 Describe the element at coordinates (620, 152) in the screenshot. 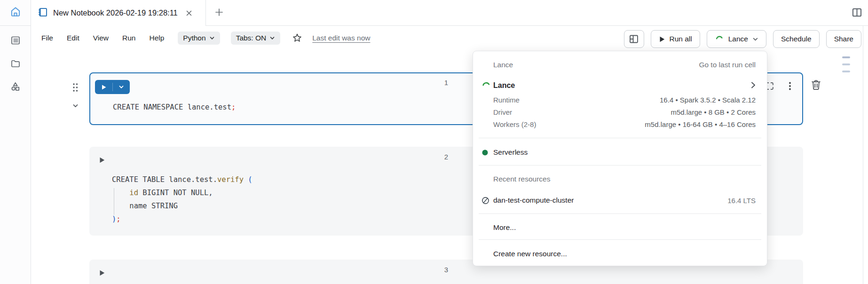

I see `serverless-option: Serverless` at that location.